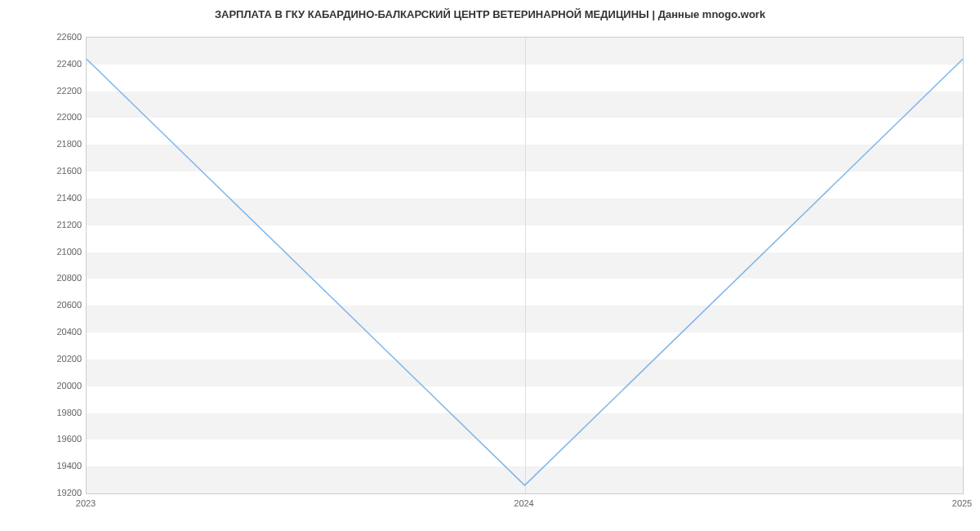  I want to click on y-tick-label: 22000, so click(61, 117).